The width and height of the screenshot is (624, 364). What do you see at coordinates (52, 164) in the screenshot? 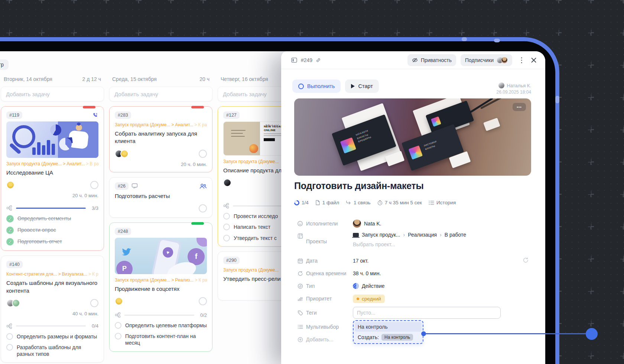
I see `breadcrumb: Запуск продукта (Докуме...>Аналит...>В р…` at bounding box center [52, 164].